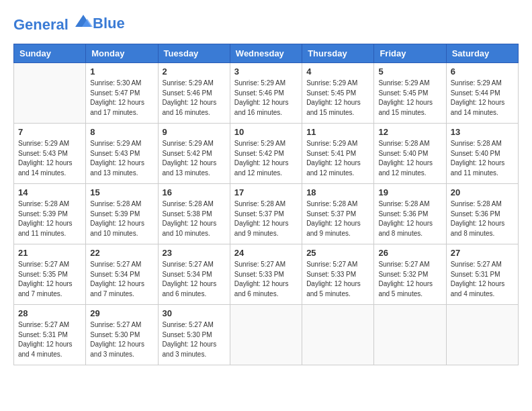 The height and width of the screenshot is (411, 532). I want to click on weekday-header: Tuesday, so click(193, 54).